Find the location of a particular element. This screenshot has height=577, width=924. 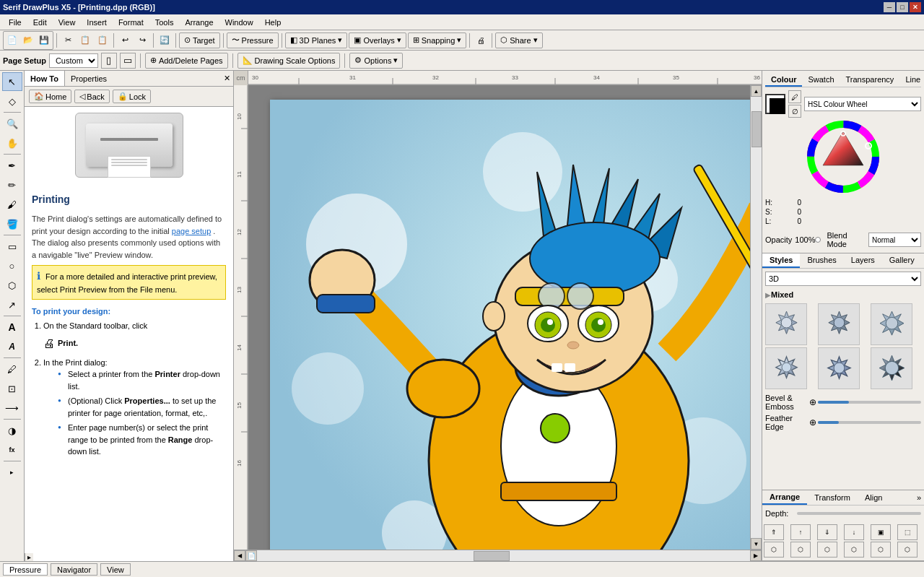

feather-slider is located at coordinates (869, 422).